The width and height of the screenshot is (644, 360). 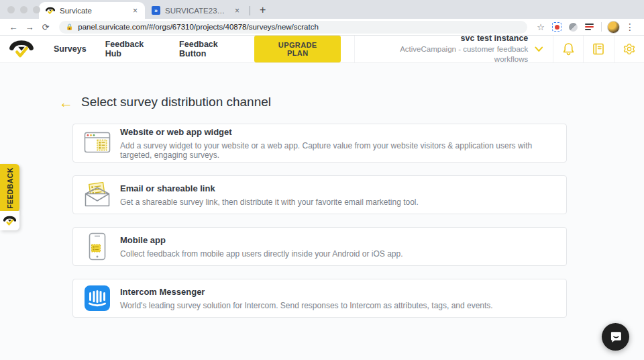 I want to click on new-tab-button: +, so click(x=263, y=10).